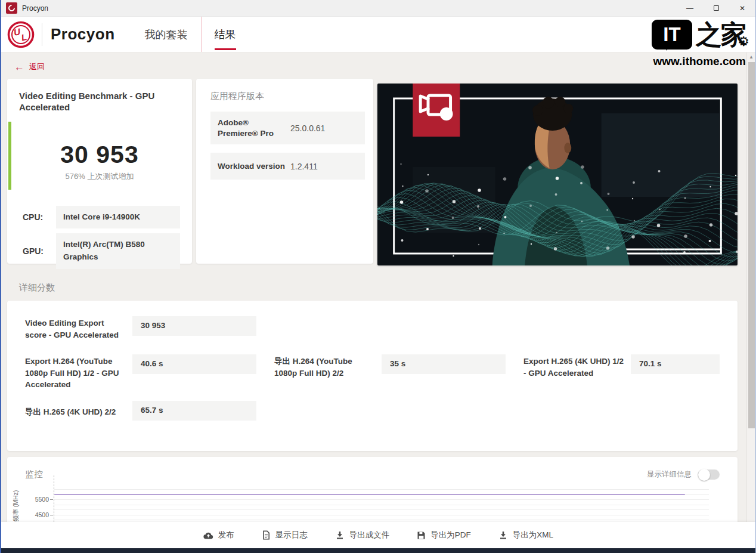  I want to click on footer-toolbar: 发布 显示日志 导出成文件 导出为PDF, so click(378, 535).